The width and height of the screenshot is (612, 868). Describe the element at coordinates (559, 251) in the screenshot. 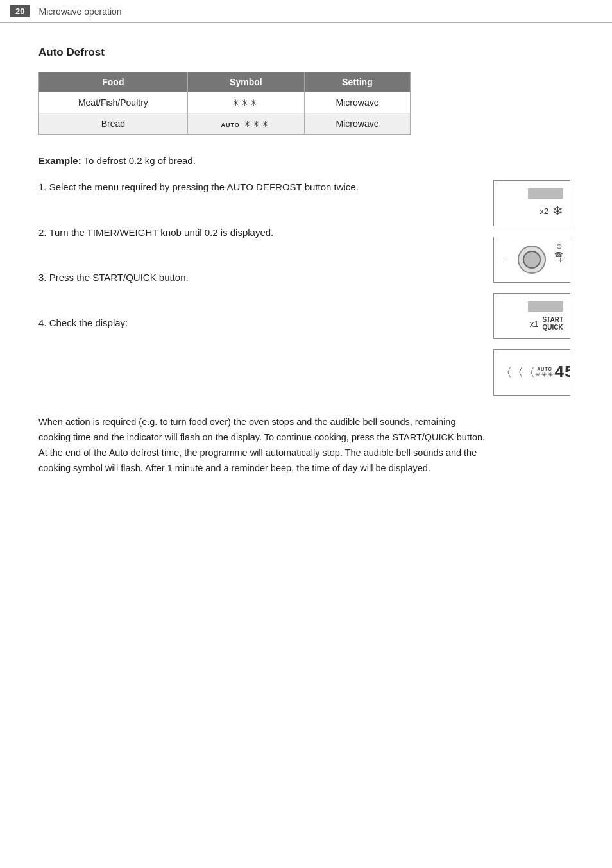

I see `knob-icons: ⊙ ☎` at that location.